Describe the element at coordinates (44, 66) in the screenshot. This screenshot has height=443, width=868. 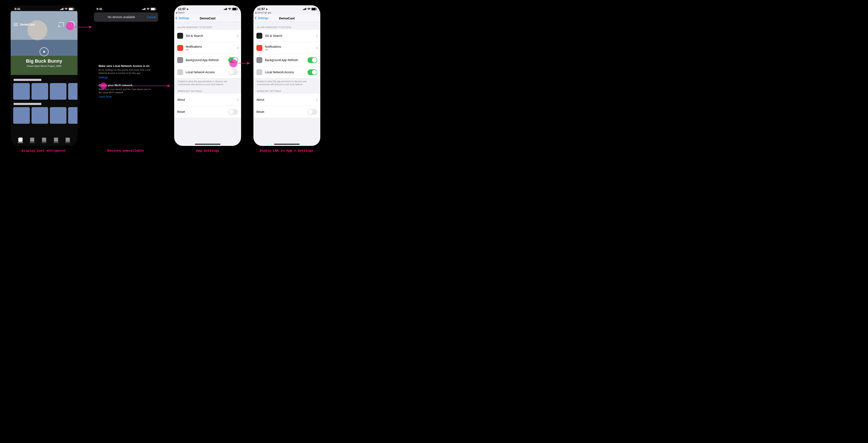
I see `hero-subtitle: Peach Open Movie Project, 2008` at that location.